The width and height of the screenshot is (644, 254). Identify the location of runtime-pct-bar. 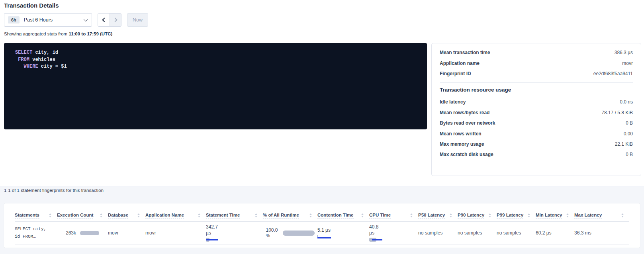
(299, 233).